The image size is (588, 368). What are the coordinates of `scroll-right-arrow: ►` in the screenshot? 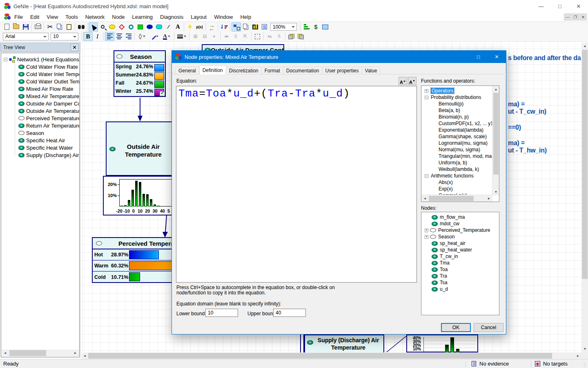 It's located at (578, 356).